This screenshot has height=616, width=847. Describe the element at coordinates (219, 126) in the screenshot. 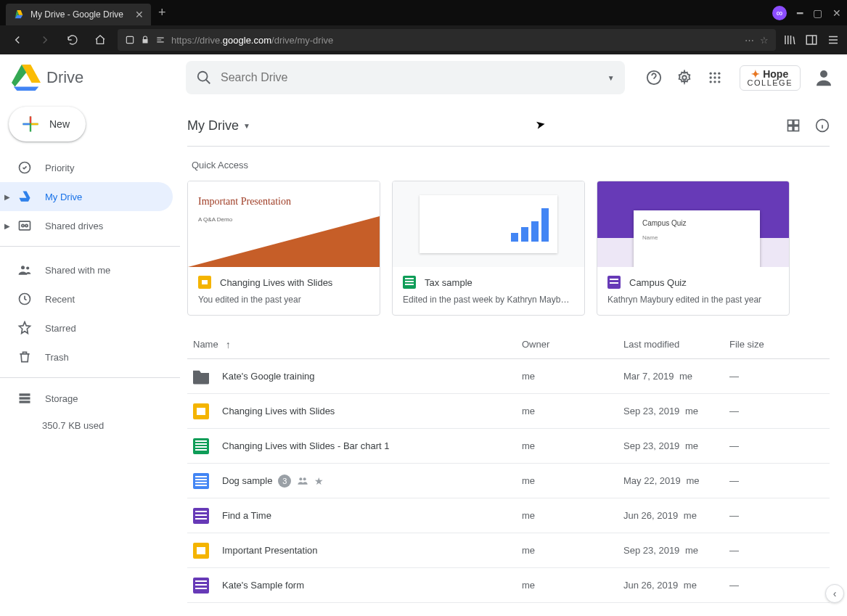

I see `breadcrumb: My Drive ▼` at that location.